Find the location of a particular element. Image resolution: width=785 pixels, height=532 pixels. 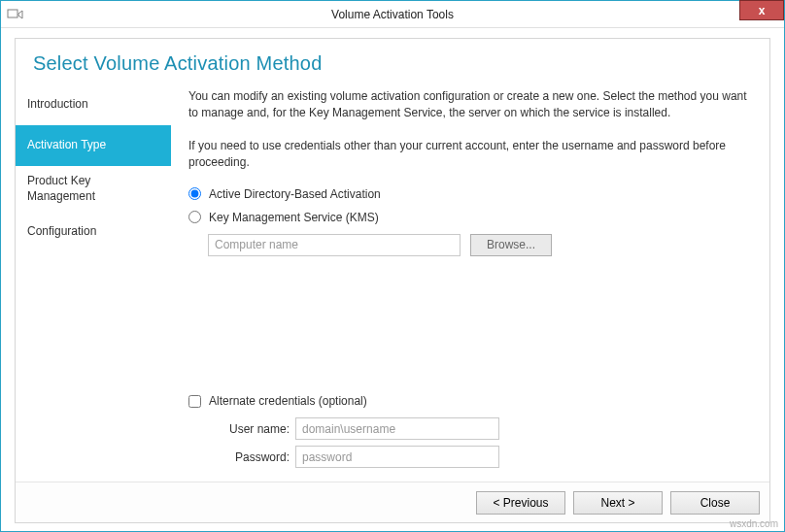

sidebar-item-configuration: Configuration is located at coordinates (93, 232).